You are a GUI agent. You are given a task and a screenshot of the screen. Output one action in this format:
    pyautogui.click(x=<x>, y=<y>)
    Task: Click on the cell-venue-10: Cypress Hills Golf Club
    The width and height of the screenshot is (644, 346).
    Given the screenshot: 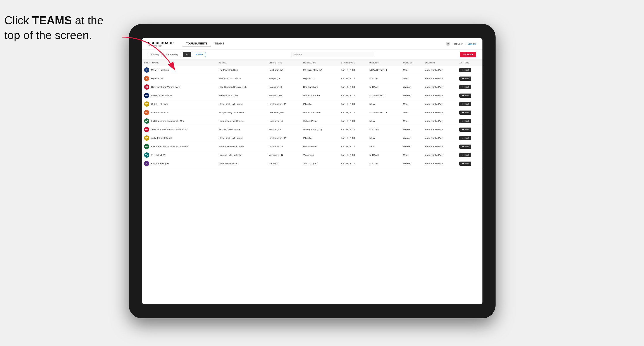 What is the action you would take?
    pyautogui.click(x=242, y=155)
    